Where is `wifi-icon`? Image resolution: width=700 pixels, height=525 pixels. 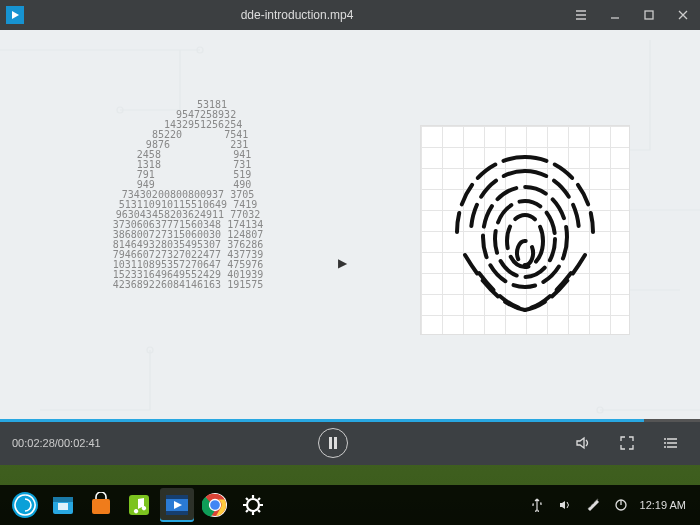 wifi-icon is located at coordinates (593, 505).